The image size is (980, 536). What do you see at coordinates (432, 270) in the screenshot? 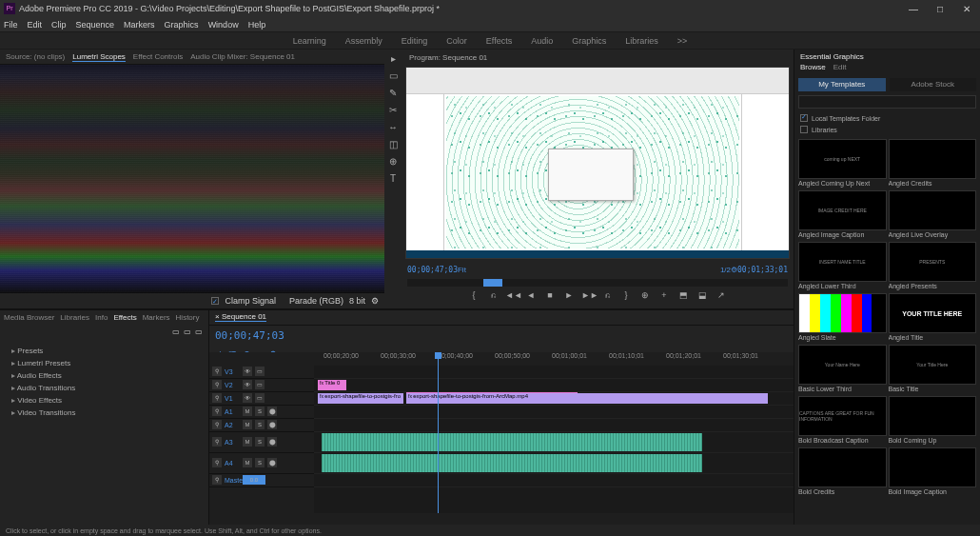
I see `program-current-timecode: 00;00;47;03` at bounding box center [432, 270].